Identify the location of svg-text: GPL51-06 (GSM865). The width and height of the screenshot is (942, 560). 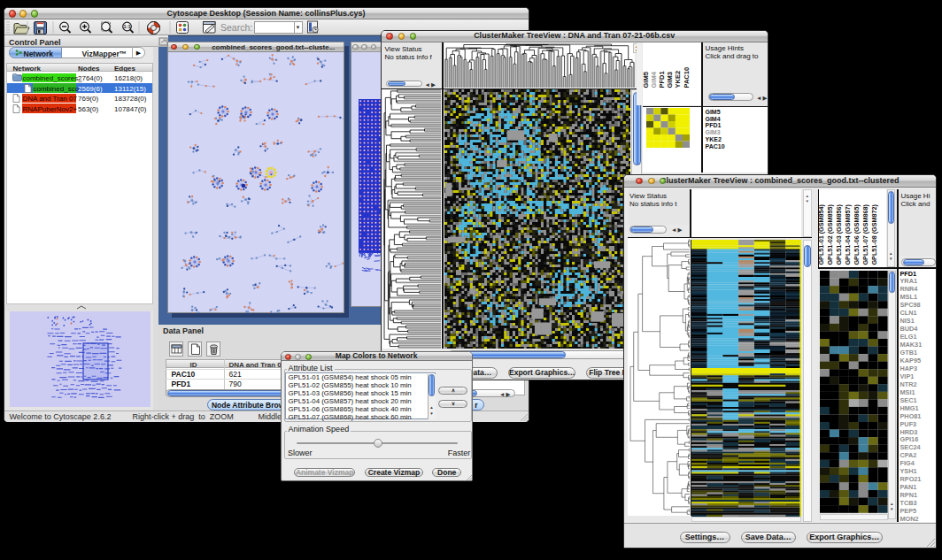
(857, 235).